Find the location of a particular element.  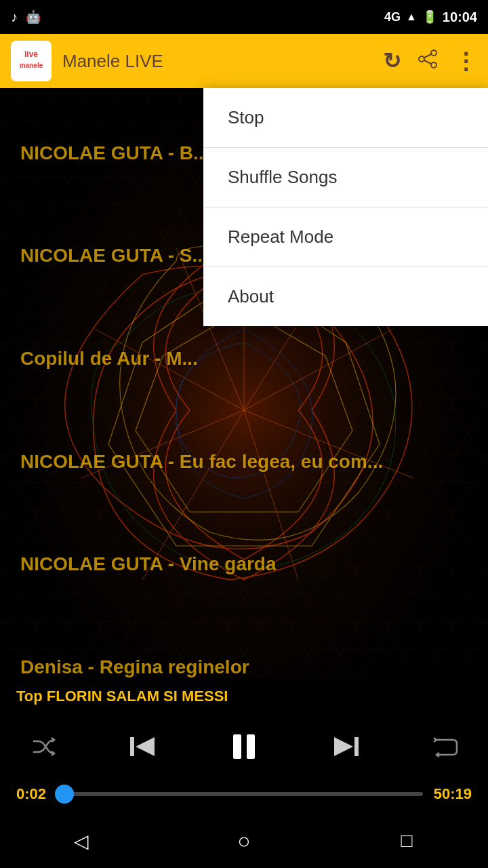

app-logo: live manele is located at coordinates (31, 61).